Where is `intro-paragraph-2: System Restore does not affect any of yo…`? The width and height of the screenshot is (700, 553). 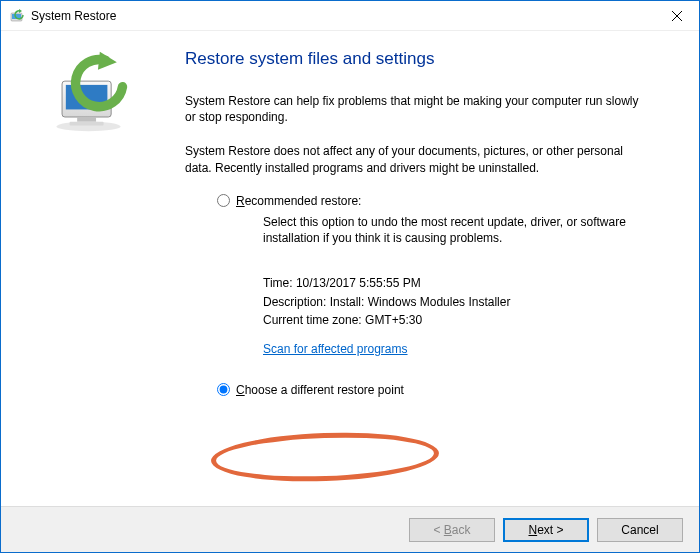 intro-paragraph-2: System Restore does not affect any of yo… is located at coordinates (415, 159).